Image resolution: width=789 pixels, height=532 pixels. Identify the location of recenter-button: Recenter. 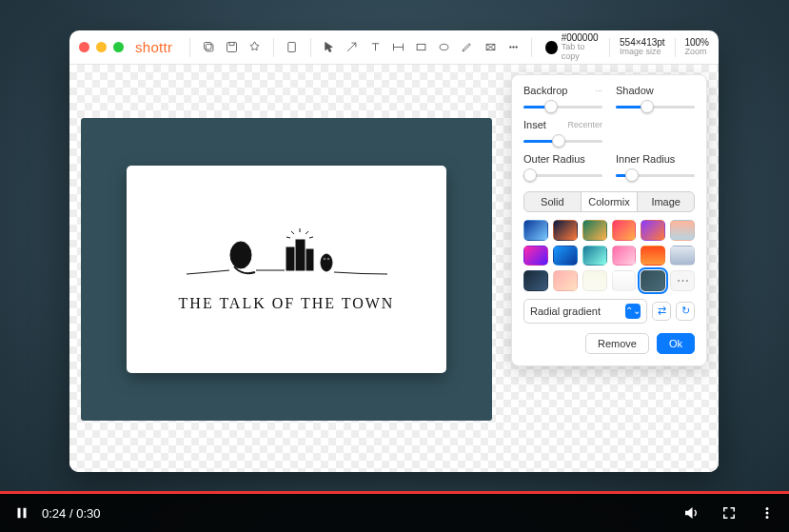
(584, 125).